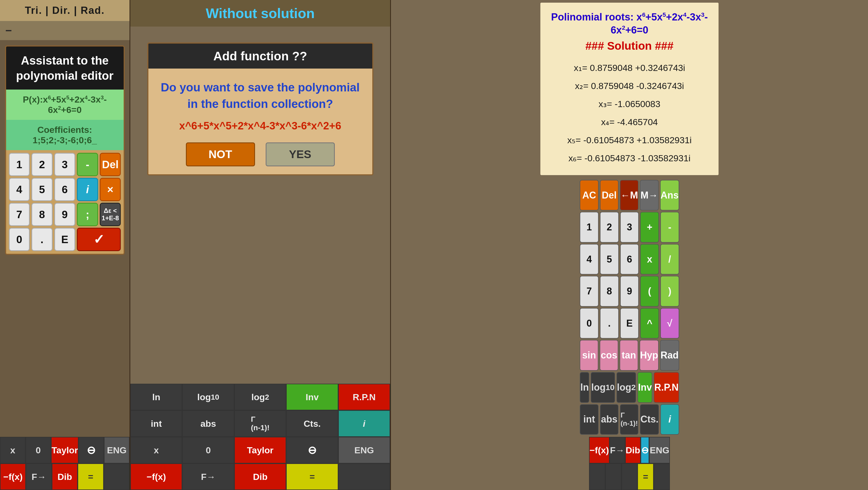  Describe the element at coordinates (117, 450) in the screenshot. I see `tb-eng: ENG` at that location.